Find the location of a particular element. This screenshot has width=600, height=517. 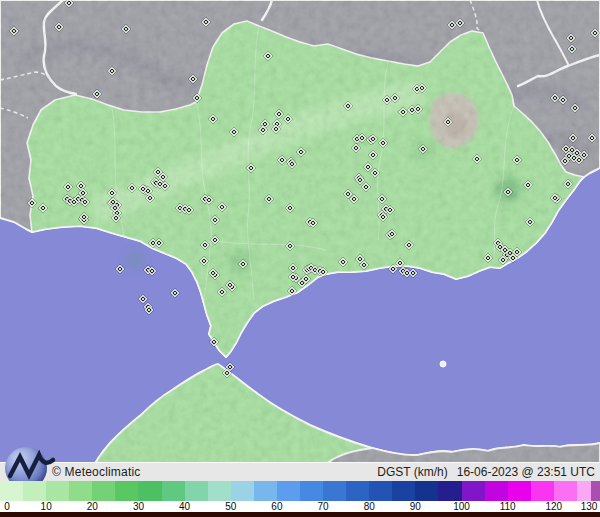

tick-label: 130 is located at coordinates (590, 506).